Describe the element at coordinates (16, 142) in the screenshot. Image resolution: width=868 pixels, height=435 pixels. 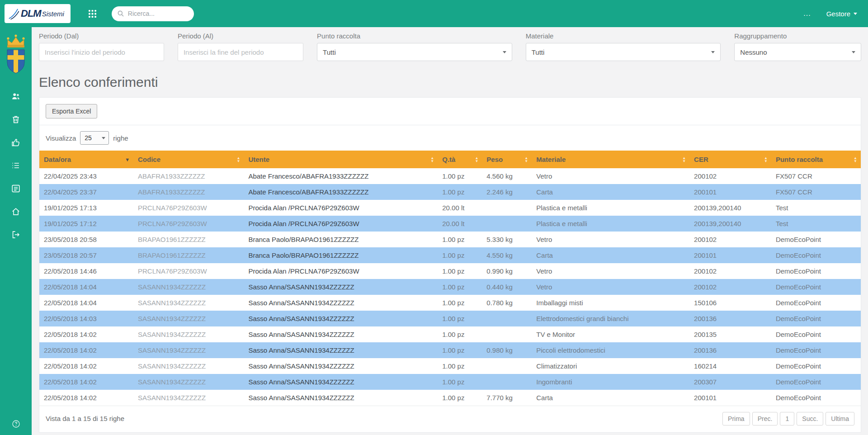
I see `sidebar-item-approvals` at that location.